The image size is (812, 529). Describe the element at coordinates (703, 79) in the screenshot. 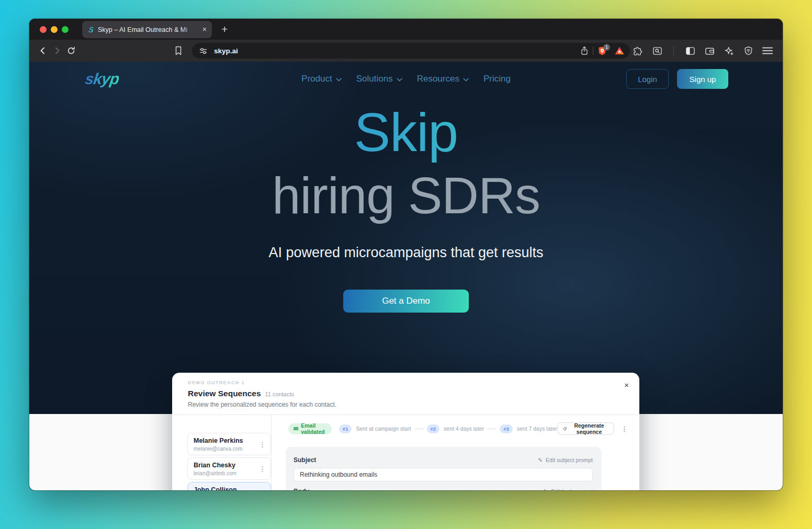

I see `signup-button: Sign up` at that location.